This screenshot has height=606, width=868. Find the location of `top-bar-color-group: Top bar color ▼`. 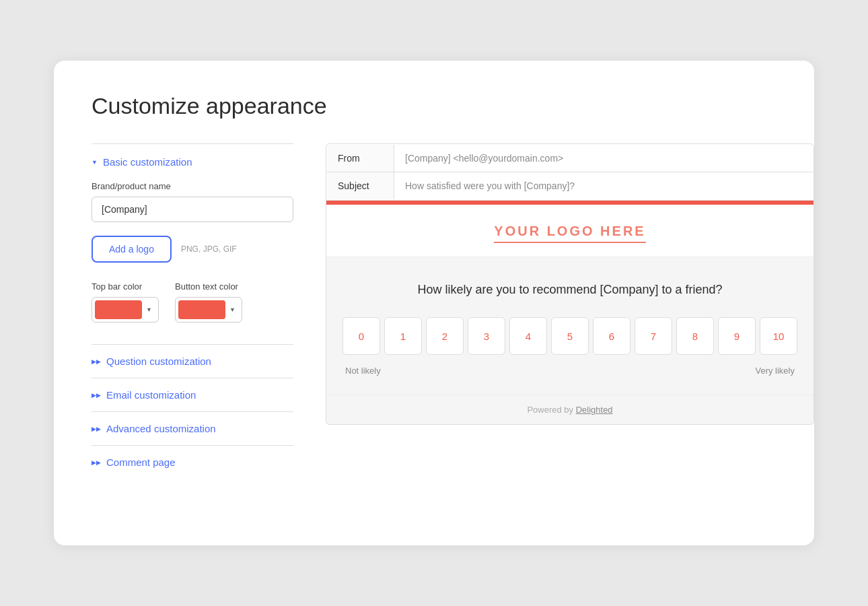

top-bar-color-group: Top bar color ▼ is located at coordinates (125, 302).